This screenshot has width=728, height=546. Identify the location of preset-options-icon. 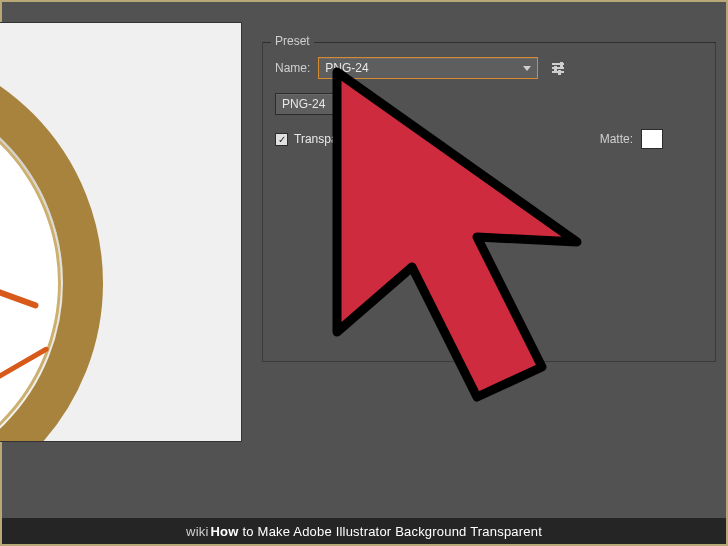
(558, 68).